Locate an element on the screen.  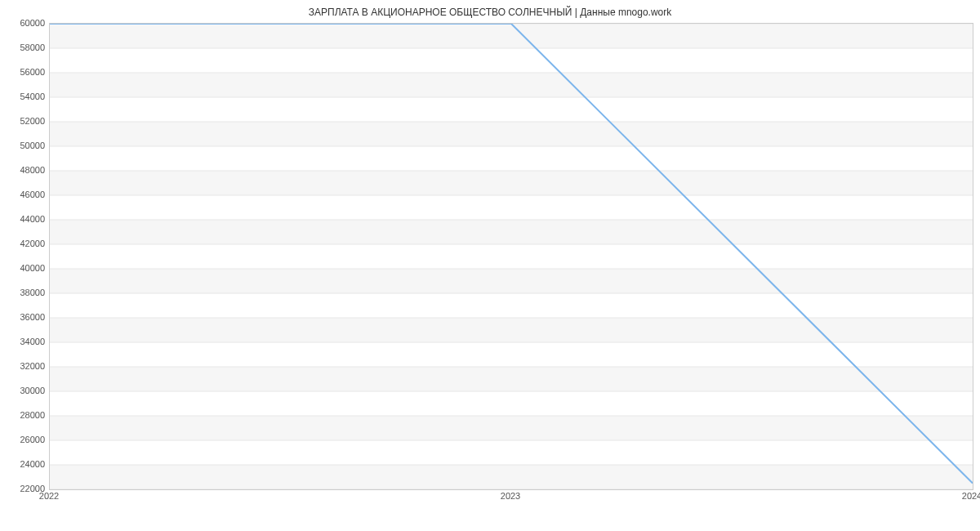
y-tick-label: 24000 is located at coordinates (23, 464).